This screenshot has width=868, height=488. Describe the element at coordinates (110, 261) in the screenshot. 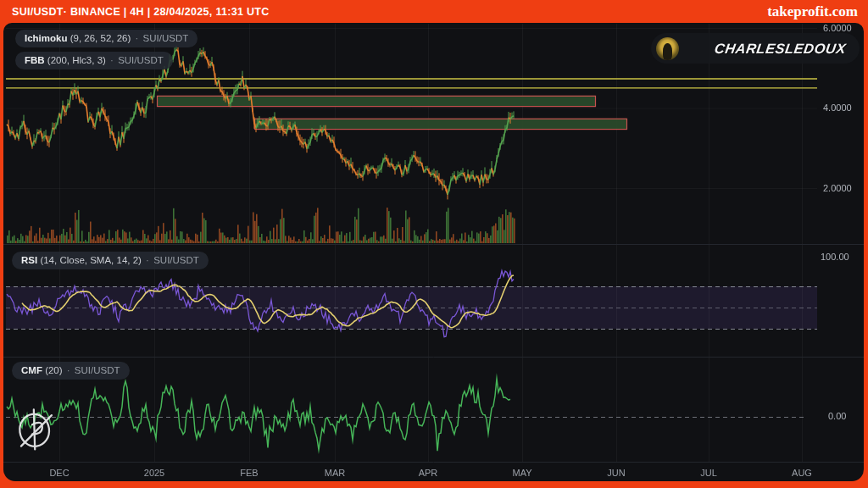

I see `indicator-label-rsi: RSI (14, Close, SMA, 14, 2) · SUI/USDT` at that location.